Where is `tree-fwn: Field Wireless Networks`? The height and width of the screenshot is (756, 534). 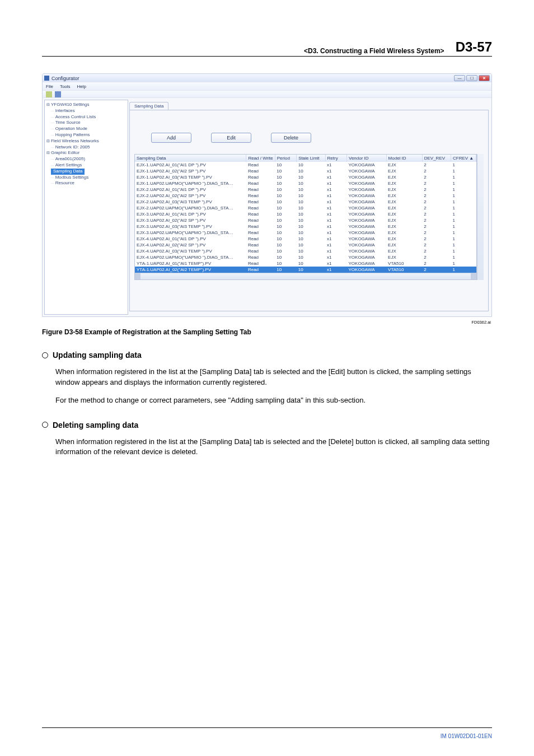 tree-fwn: Field Wireless Networks is located at coordinates (86, 141).